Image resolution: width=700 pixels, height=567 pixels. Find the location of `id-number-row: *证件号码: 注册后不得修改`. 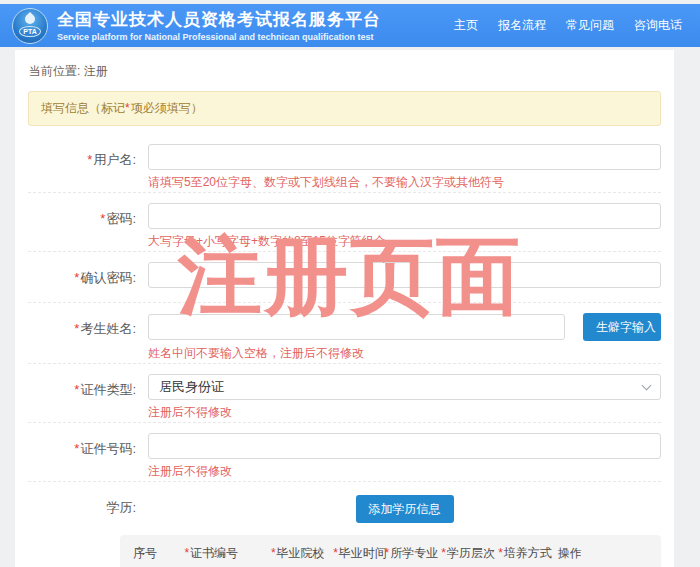

id-number-row: *证件号码: 注册后不得修改 is located at coordinates (344, 452).